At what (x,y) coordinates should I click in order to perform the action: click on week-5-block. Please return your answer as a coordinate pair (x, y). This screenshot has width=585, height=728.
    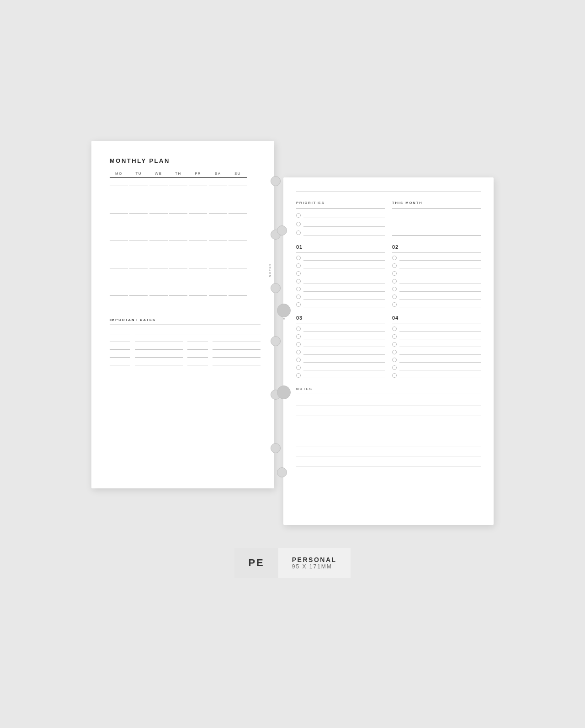
    Looking at the image, I should click on (185, 301).